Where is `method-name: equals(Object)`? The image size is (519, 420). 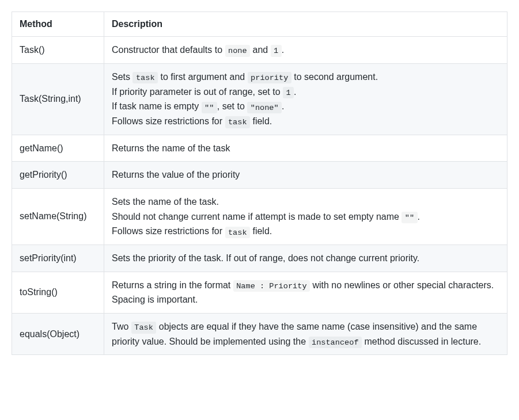
method-name: equals(Object) is located at coordinates (58, 334).